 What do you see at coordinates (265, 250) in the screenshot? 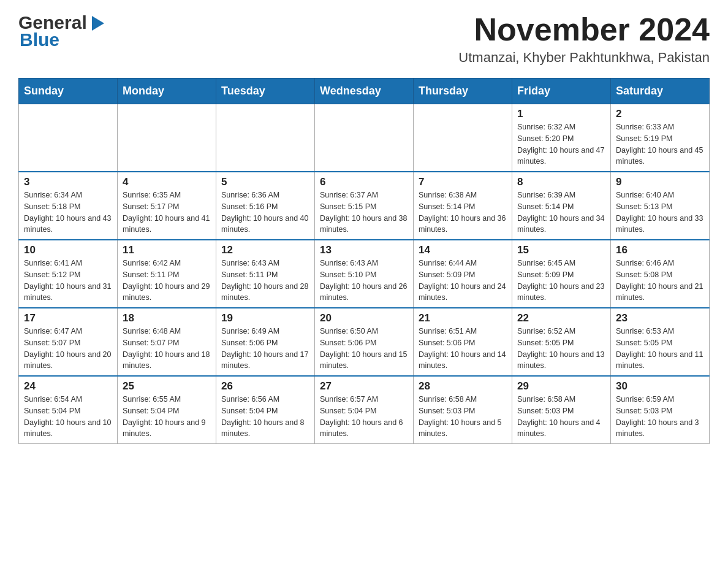
I see `day-number: 12` at bounding box center [265, 250].